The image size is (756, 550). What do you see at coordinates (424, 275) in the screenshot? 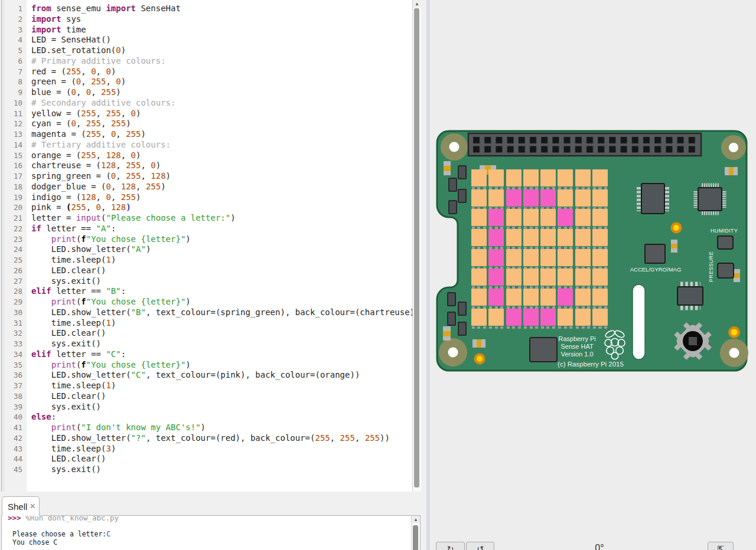
I see `splitter-gap` at bounding box center [424, 275].